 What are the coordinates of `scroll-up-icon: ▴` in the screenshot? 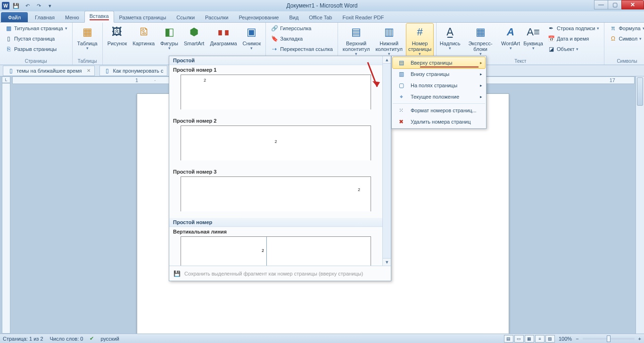 It's located at (387, 60).